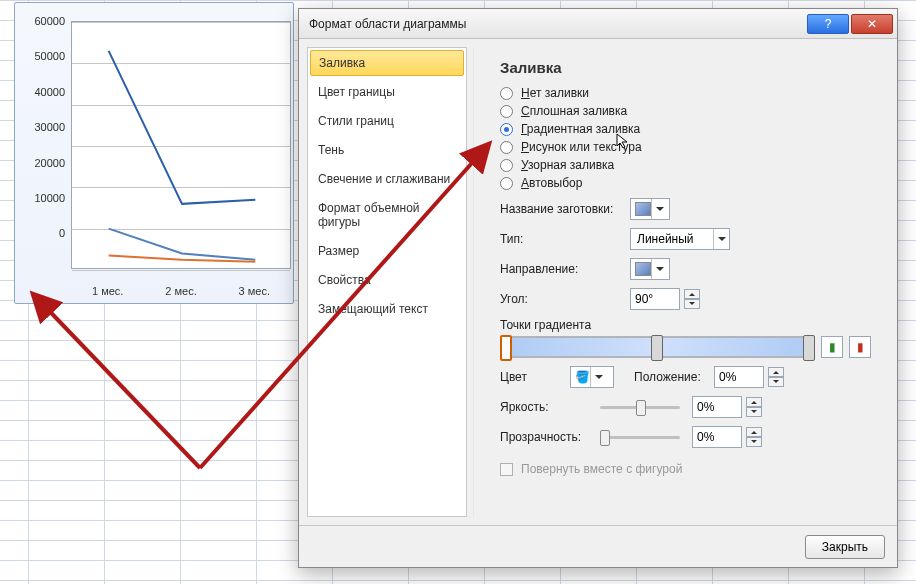 This screenshot has width=916, height=584. What do you see at coordinates (754, 407) in the screenshot?
I see `brightness-spin-buttons` at bounding box center [754, 407].